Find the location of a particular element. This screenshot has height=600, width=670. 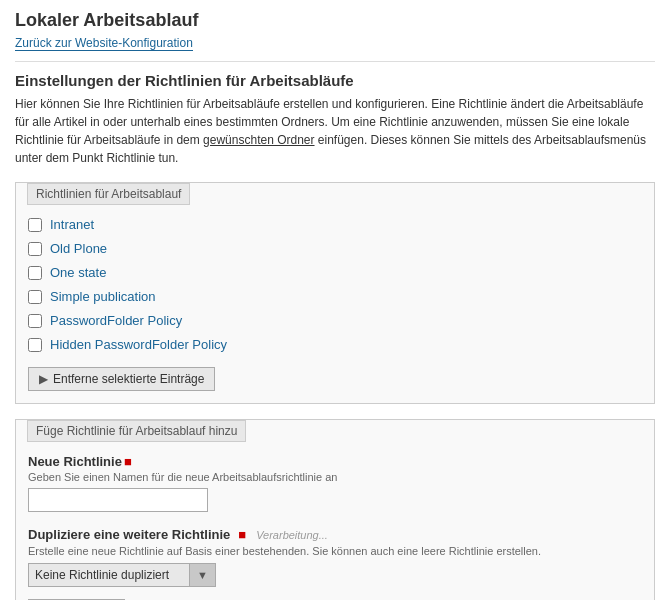

duplicate-policy-select: Keine Richtlinie dupliziert Intranet Old… is located at coordinates (109, 575).